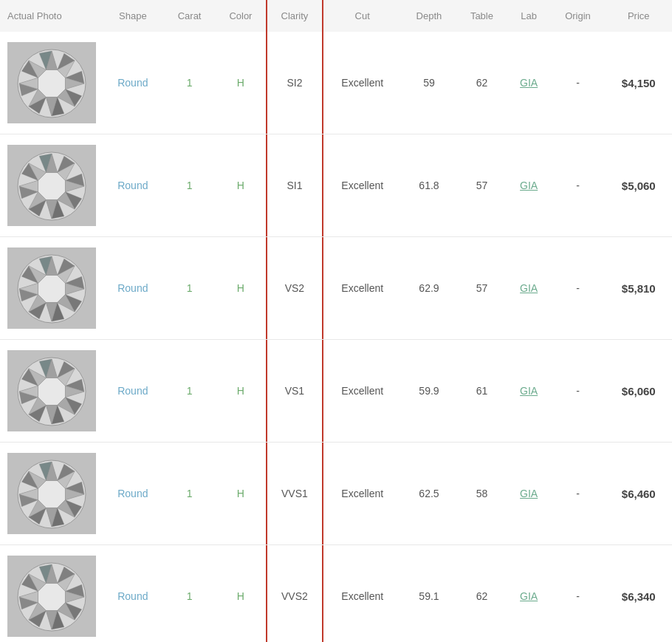 The image size is (672, 642). What do you see at coordinates (429, 16) in the screenshot?
I see `header-depth: Depth` at bounding box center [429, 16].